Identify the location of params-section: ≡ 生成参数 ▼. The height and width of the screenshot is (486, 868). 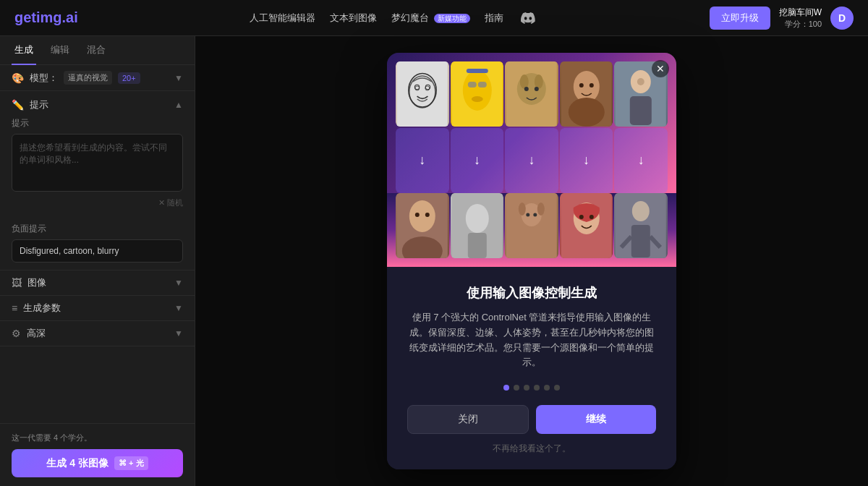
(97, 308).